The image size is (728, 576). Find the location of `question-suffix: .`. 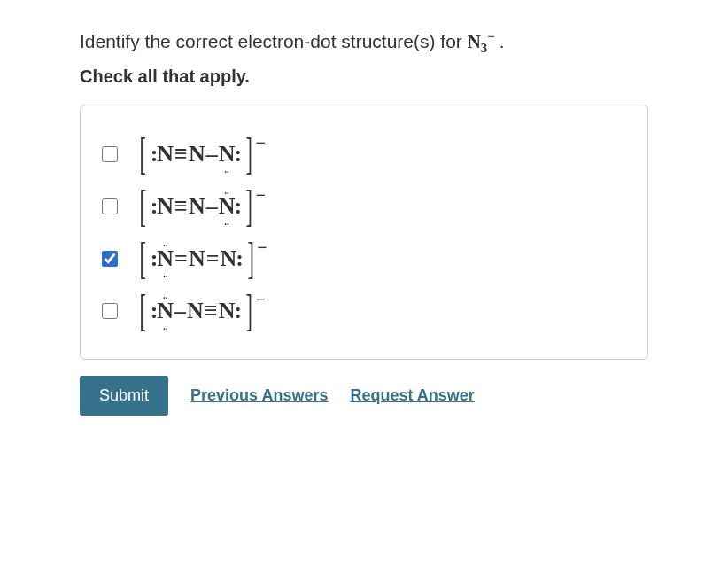

question-suffix: . is located at coordinates (502, 41).